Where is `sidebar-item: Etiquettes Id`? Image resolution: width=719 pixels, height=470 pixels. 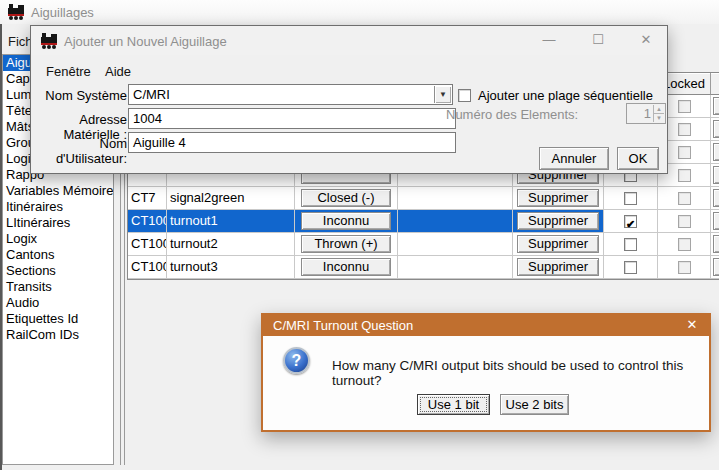 sidebar-item: Etiquettes Id is located at coordinates (58, 319).